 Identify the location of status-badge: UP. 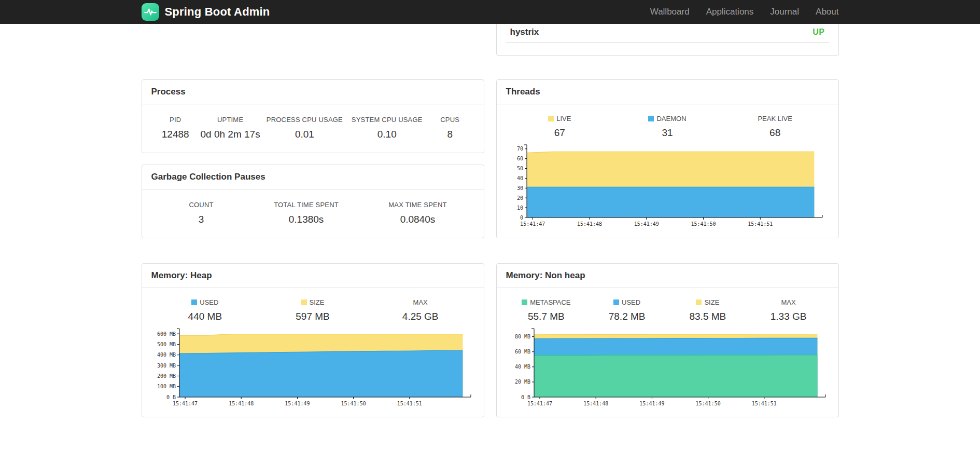
(818, 32).